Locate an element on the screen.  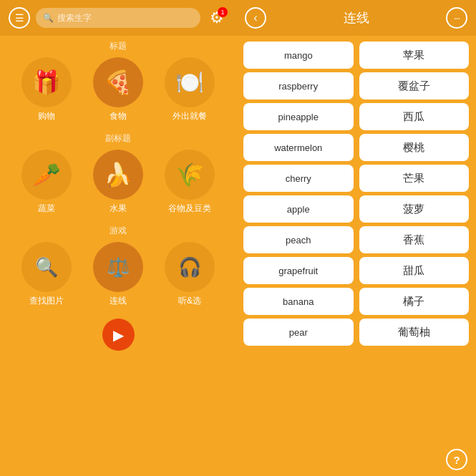
notification-icon: ⚙ 1 is located at coordinates (217, 18).